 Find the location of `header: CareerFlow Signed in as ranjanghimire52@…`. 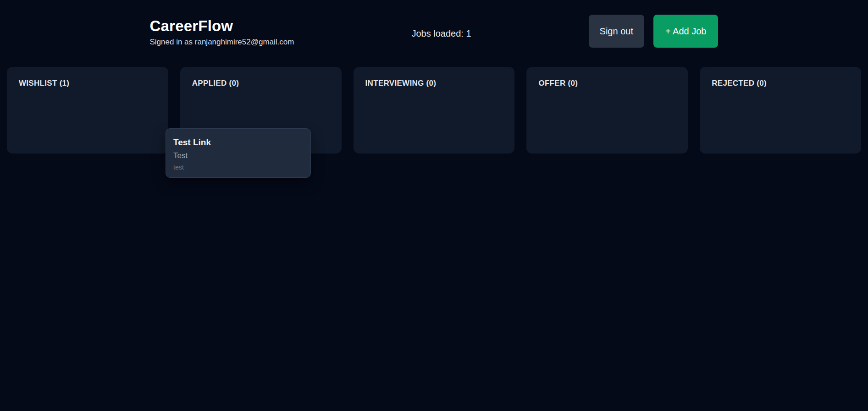

header: CareerFlow Signed in as ranjanghimire52@… is located at coordinates (434, 33).